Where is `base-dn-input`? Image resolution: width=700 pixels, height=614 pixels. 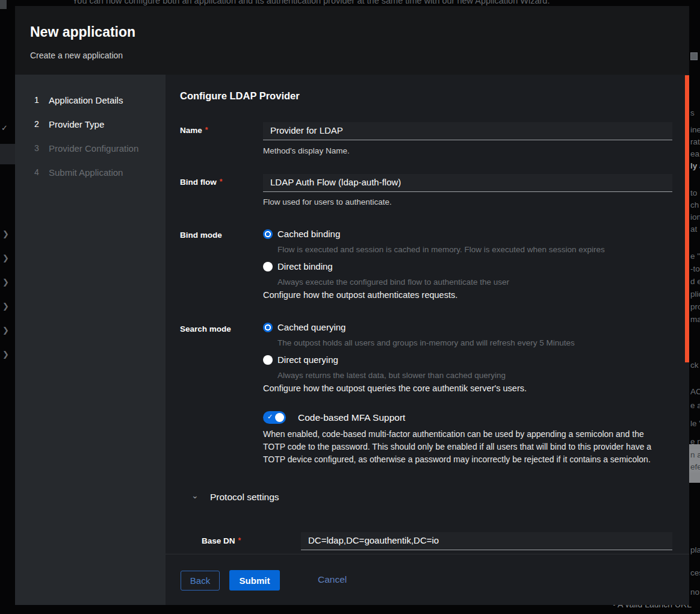 base-dn-input is located at coordinates (486, 541).